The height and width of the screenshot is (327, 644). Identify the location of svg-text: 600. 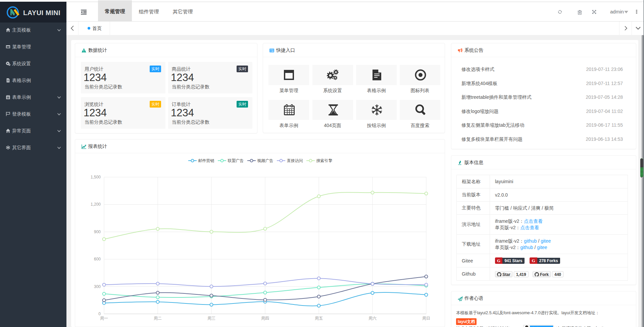
(97, 259).